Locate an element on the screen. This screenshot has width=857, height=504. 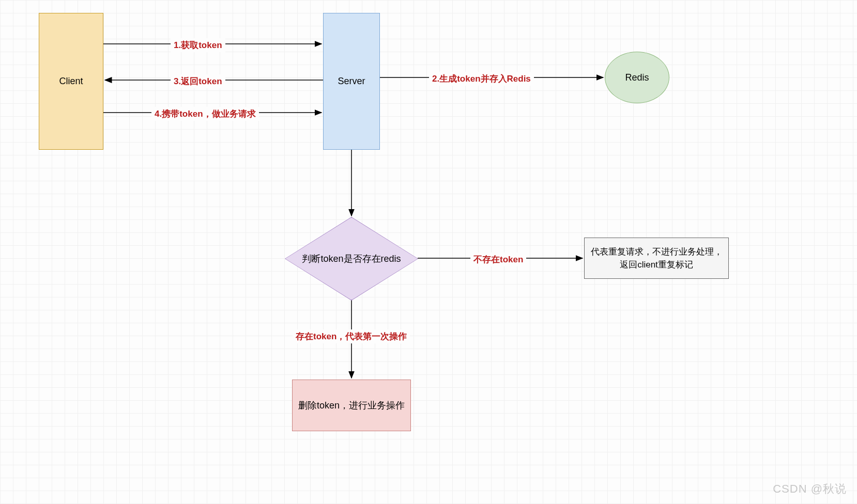
client-node: Client is located at coordinates (71, 82).